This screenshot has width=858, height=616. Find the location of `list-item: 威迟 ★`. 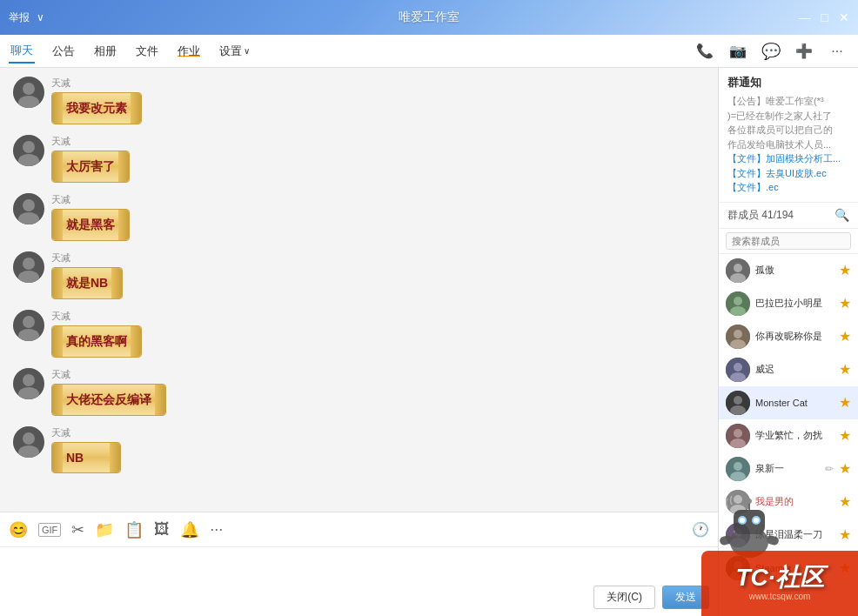

list-item: 威迟 ★ is located at coordinates (788, 370).